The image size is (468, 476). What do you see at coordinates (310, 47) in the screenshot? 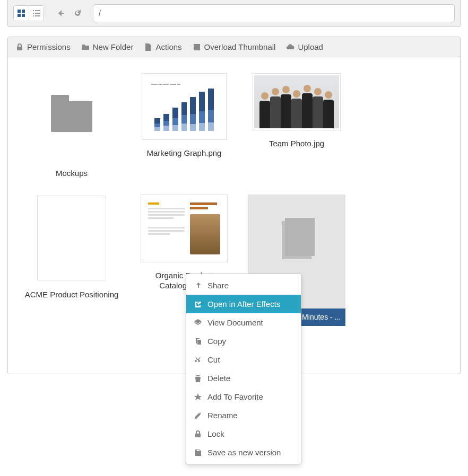
I see `upload-label: Upload` at bounding box center [310, 47].